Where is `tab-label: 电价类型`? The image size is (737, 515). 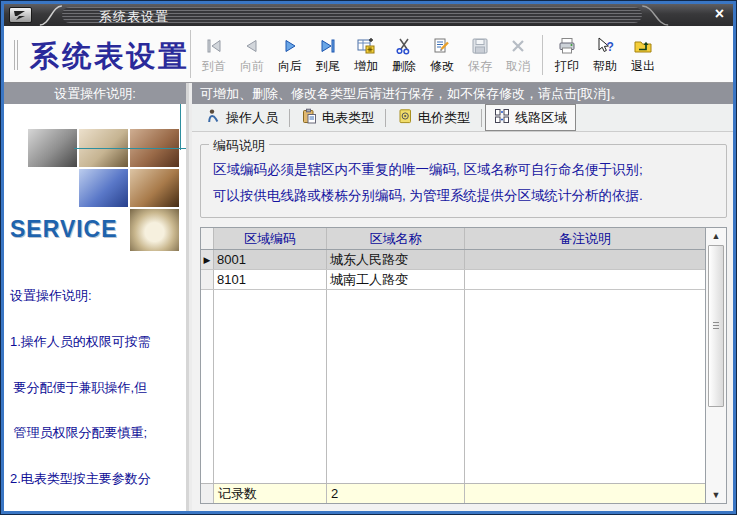 tab-label: 电价类型 is located at coordinates (444, 118).